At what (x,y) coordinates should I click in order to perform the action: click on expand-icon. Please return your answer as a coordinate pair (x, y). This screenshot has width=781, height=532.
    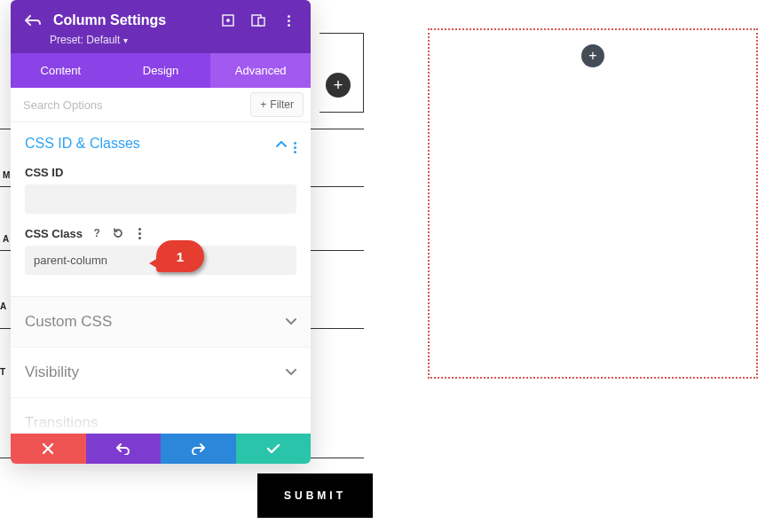
    Looking at the image, I should click on (228, 20).